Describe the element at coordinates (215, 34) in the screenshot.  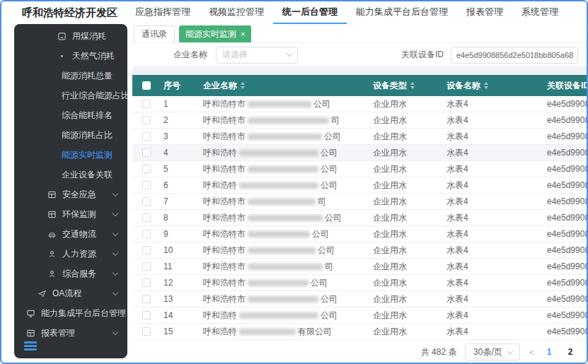
I see `tab-chip-energy-monitor: 能源实时监测 ×` at that location.